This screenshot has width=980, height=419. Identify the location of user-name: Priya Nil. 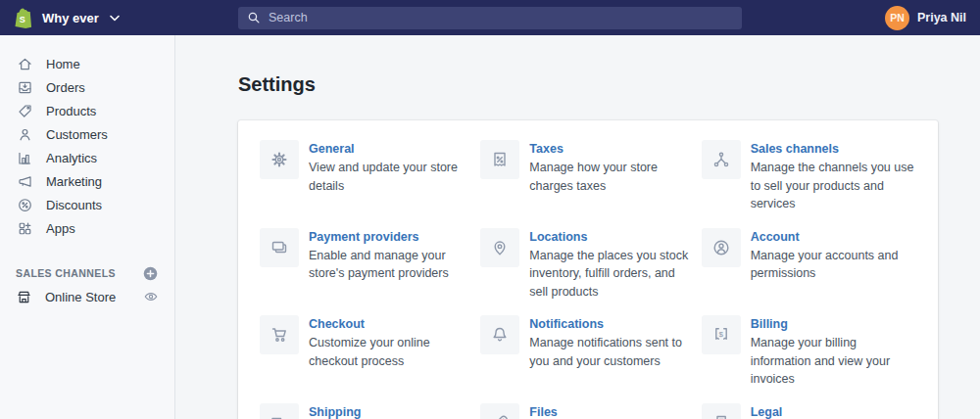
(942, 18).